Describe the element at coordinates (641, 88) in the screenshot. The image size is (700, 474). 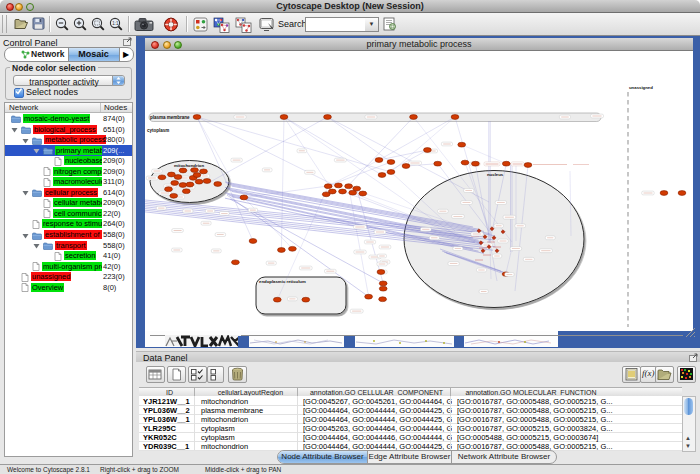
I see `svg-text: unassigned` at that location.